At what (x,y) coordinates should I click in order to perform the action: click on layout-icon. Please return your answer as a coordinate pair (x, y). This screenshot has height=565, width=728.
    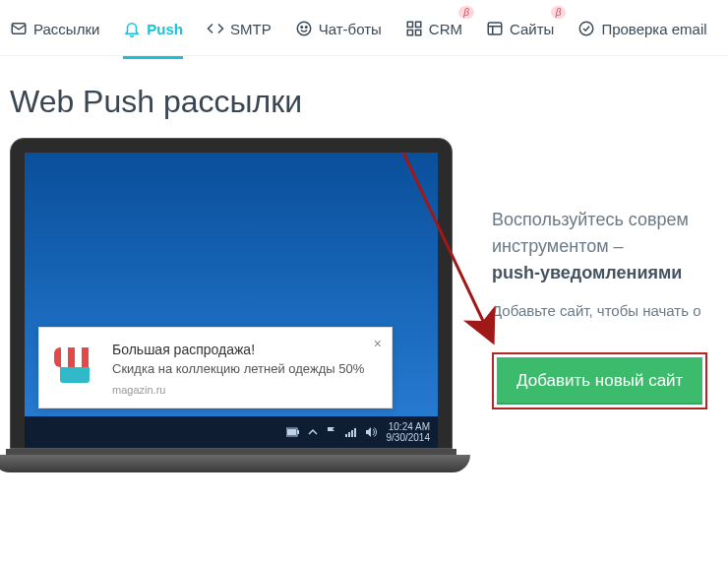
    Looking at the image, I should click on (495, 29).